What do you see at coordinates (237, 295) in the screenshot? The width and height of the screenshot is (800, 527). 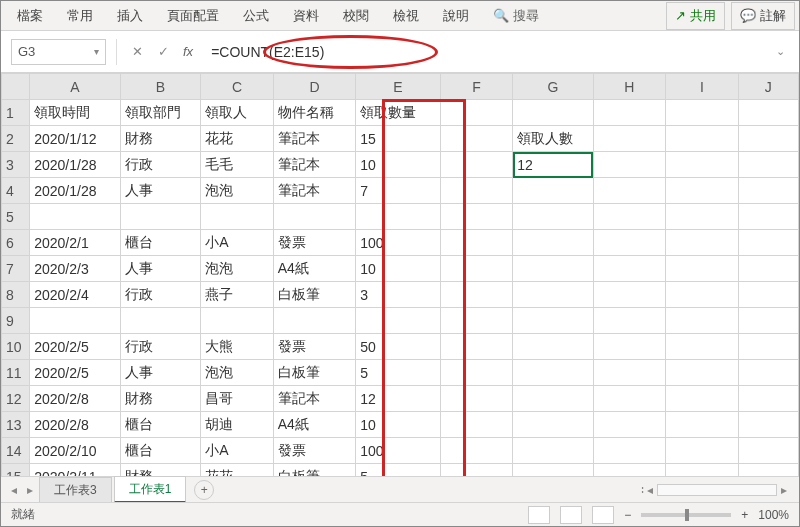 I see `cell-C8: 燕子` at bounding box center [237, 295].